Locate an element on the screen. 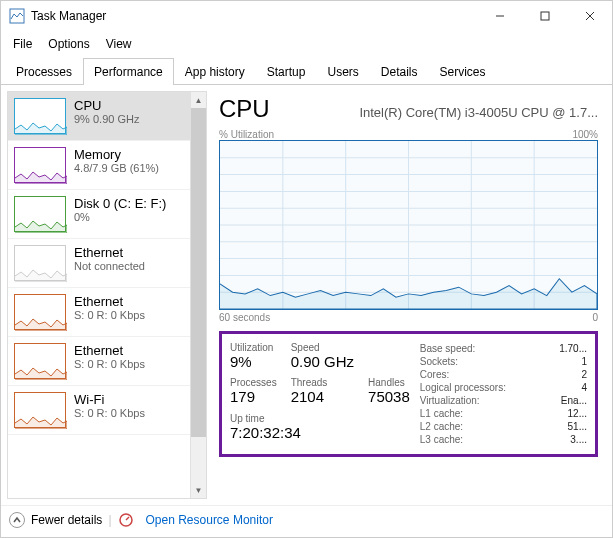  chart-label-tl: % Utilization is located at coordinates (246, 134).